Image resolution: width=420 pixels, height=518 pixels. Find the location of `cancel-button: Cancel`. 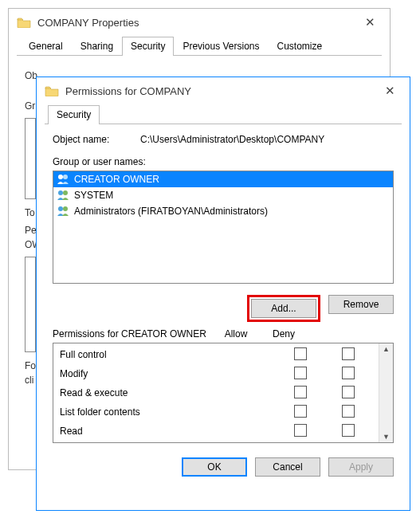

cancel-button: Cancel is located at coordinates (288, 467).